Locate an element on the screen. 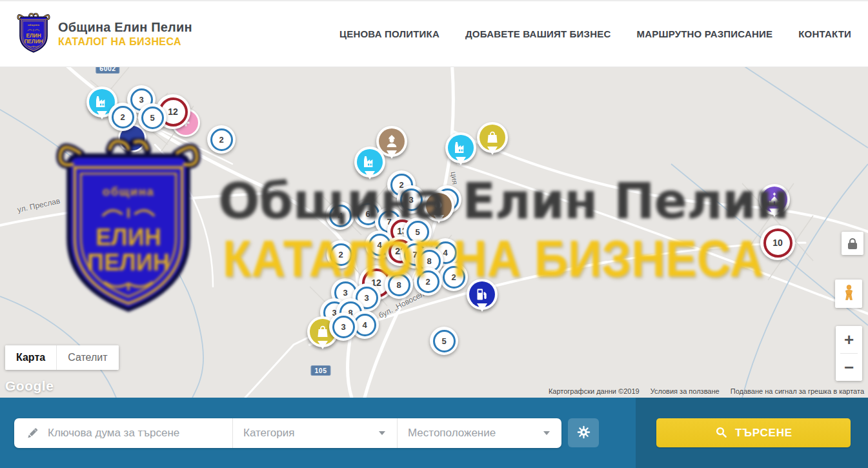  shopping-bag-icon is located at coordinates (492, 137).